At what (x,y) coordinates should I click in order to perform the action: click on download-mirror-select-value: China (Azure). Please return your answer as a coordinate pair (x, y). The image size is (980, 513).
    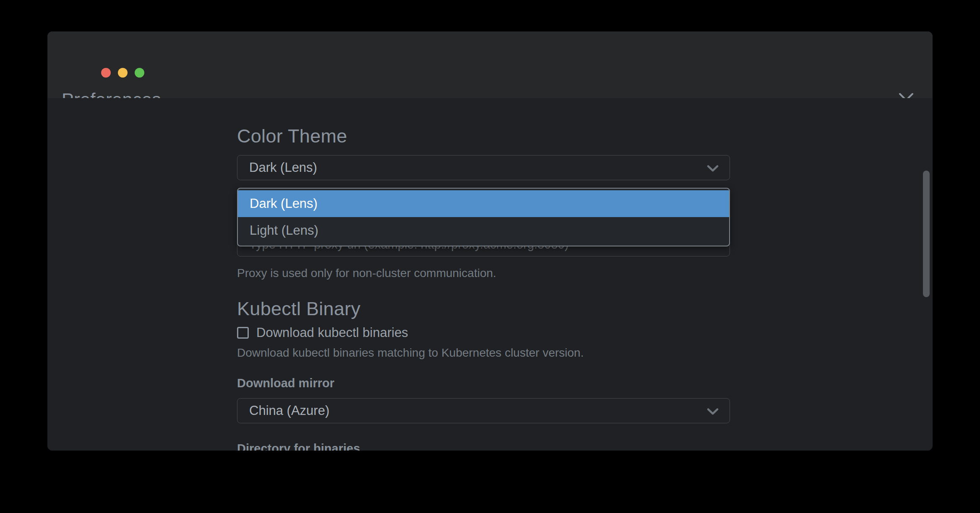
    Looking at the image, I should click on (289, 411).